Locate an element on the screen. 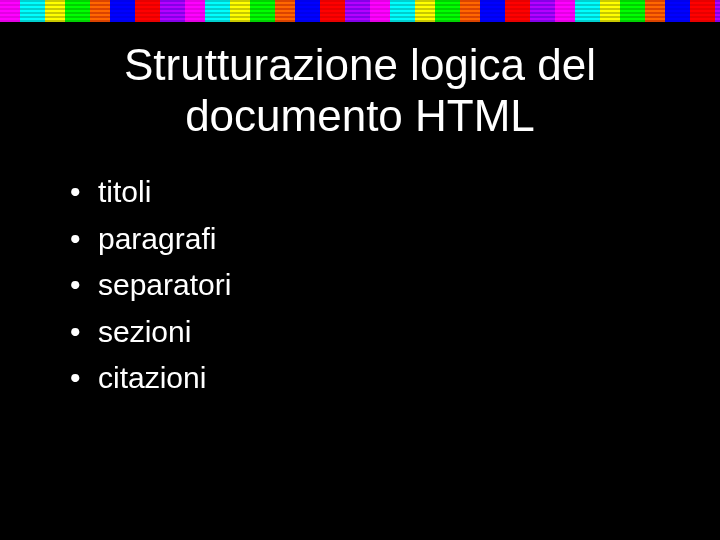 The height and width of the screenshot is (540, 720). list-item: separatori is located at coordinates (395, 286).